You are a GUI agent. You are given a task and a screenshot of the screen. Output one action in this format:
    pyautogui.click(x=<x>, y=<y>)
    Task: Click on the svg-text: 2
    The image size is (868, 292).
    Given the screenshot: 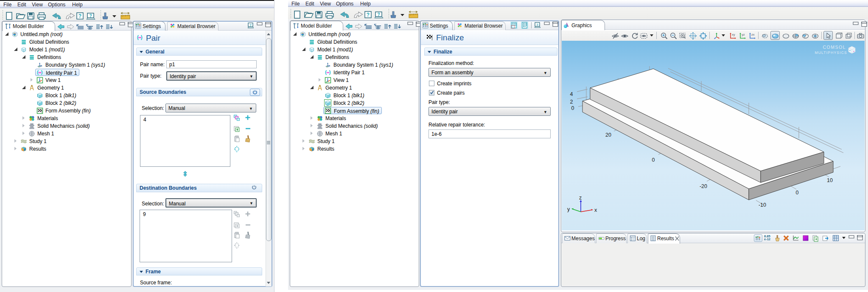 What is the action you would take?
    pyautogui.click(x=572, y=102)
    